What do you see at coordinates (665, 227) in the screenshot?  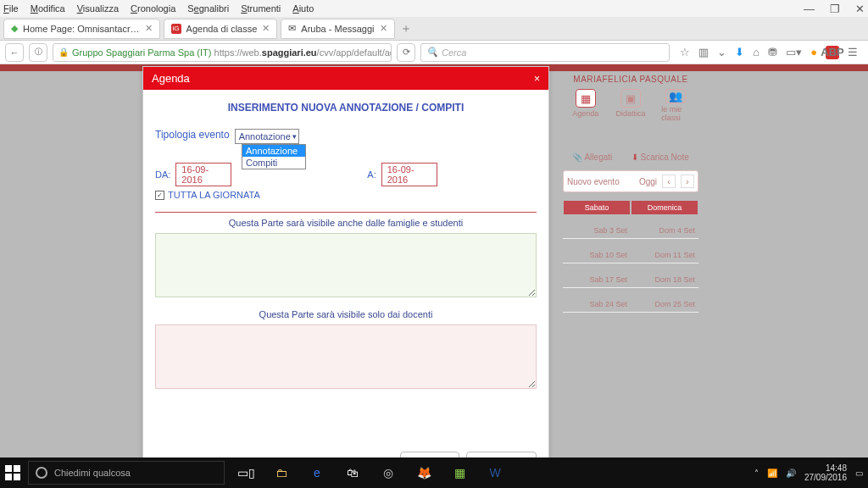 I see `cal-cell: Dom 4 Set` at bounding box center [665, 227].